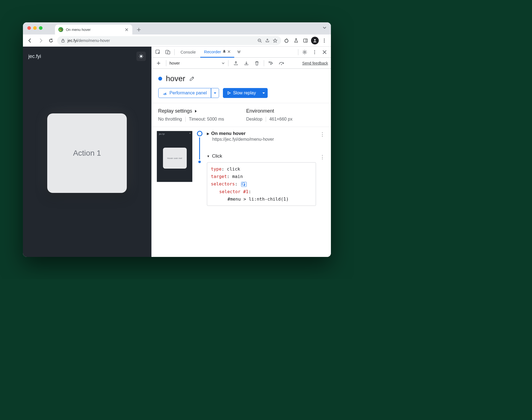  What do you see at coordinates (246, 63) in the screenshot?
I see `import-icon` at bounding box center [246, 63].